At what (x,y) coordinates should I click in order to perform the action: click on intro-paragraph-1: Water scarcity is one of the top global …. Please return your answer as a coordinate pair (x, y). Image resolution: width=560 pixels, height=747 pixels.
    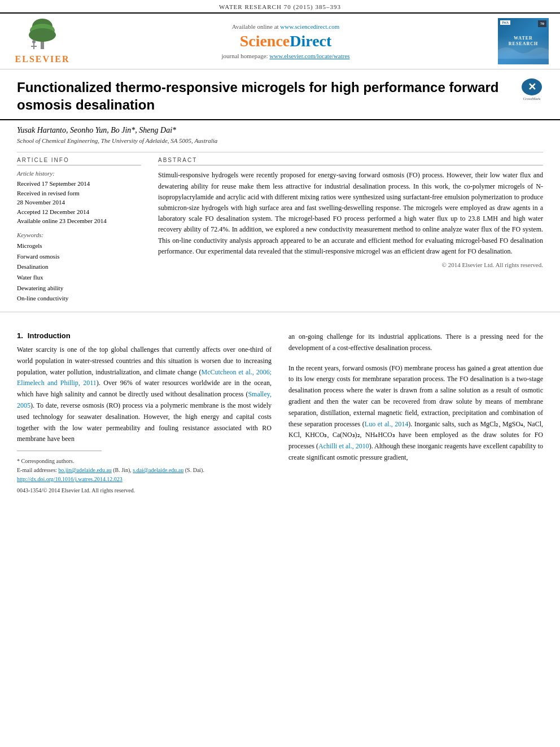
    Looking at the image, I should click on (145, 395).